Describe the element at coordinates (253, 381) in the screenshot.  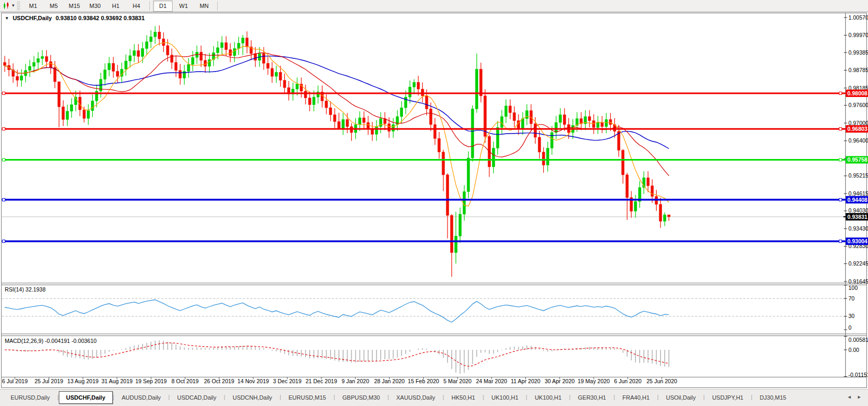
I see `date-label: 14 Nov 2019` at that location.